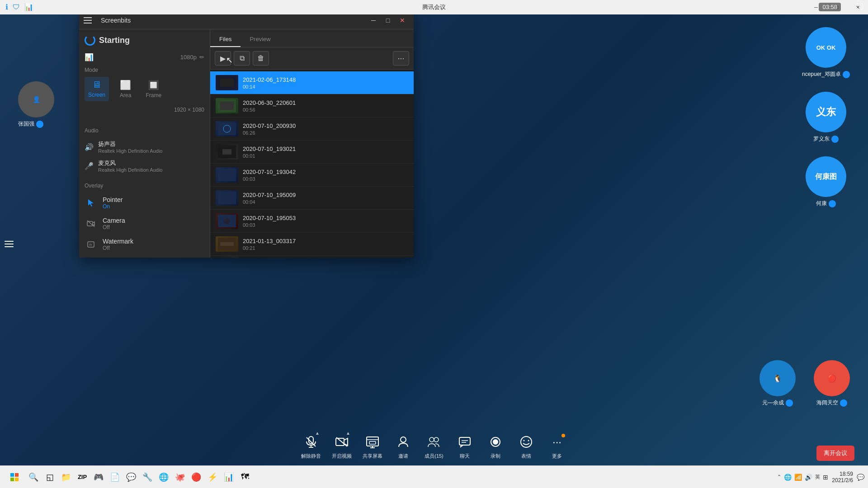 The width and height of the screenshot is (868, 488). I want to click on more-notification-dot, so click(563, 436).